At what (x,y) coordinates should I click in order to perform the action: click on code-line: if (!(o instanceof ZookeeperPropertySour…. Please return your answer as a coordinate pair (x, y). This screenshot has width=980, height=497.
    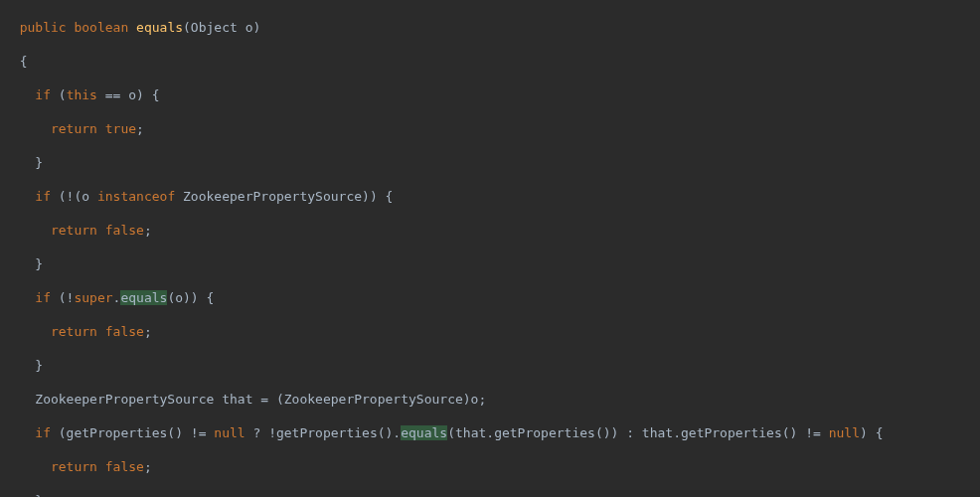
    Looking at the image, I should click on (490, 197).